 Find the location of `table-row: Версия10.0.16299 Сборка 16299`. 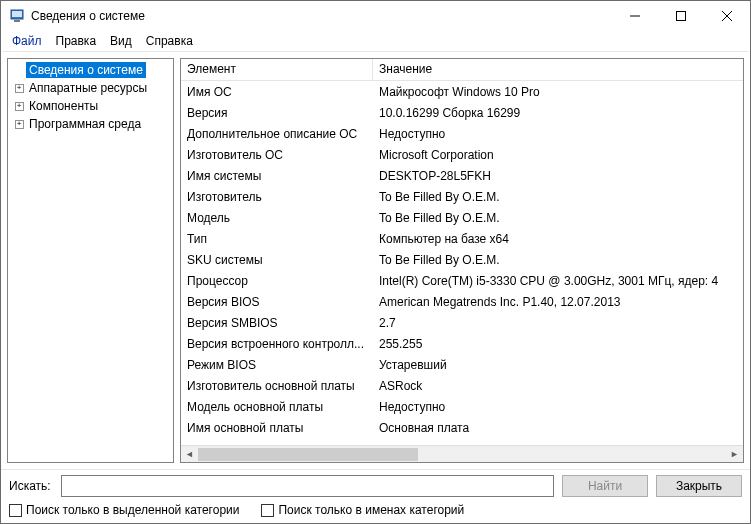

table-row: Версия10.0.16299 Сборка 16299 is located at coordinates (462, 112).